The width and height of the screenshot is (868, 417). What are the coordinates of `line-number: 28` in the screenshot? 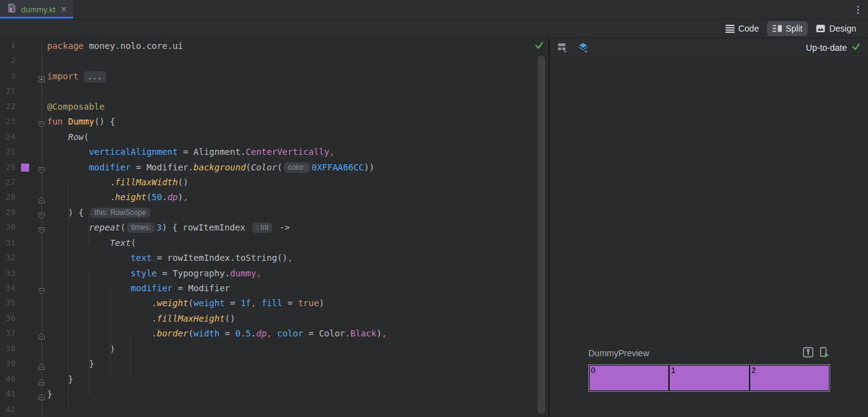 It's located at (7, 197).